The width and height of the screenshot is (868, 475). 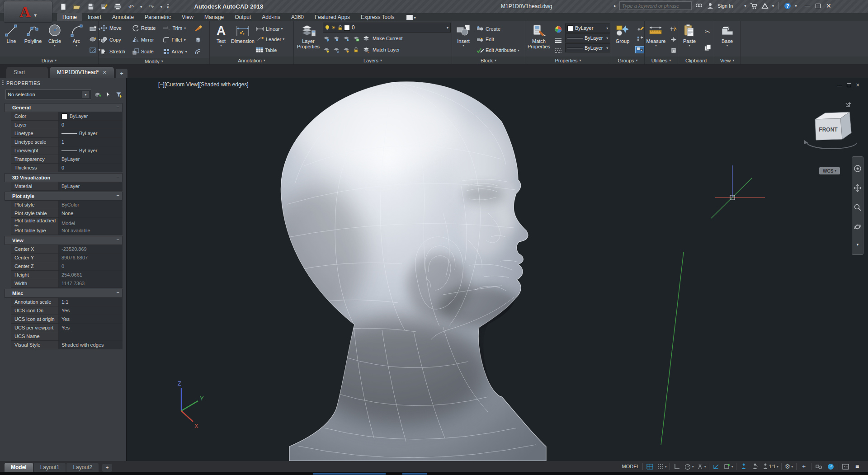 What do you see at coordinates (388, 38) in the screenshot?
I see `make-current-button: Make Current` at bounding box center [388, 38].